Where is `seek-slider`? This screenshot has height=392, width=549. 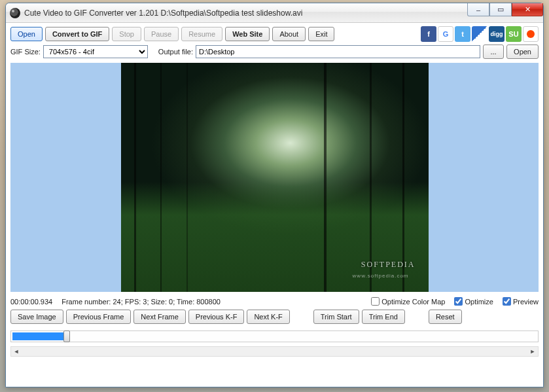 seek-slider is located at coordinates (275, 336).